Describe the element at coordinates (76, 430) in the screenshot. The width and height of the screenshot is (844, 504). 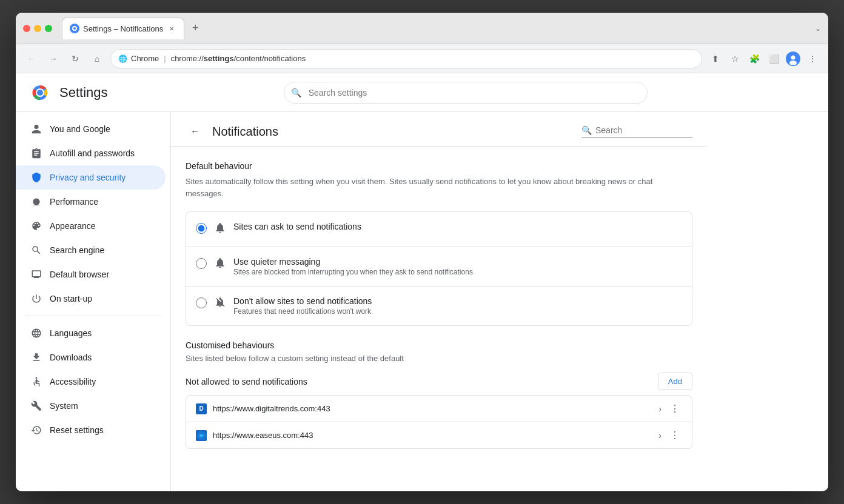
I see `sidebar-label-reset-settings: Reset settings` at that location.